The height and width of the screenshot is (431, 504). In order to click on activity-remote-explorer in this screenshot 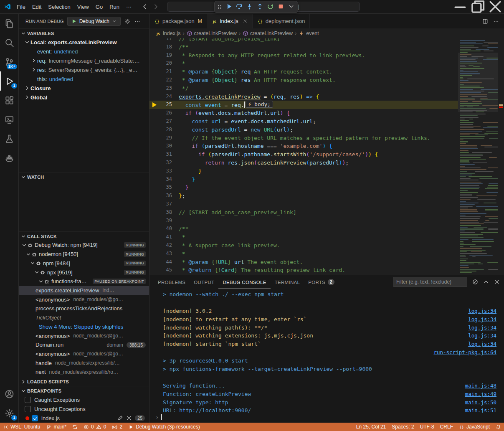, I will do `click(9, 119)`.